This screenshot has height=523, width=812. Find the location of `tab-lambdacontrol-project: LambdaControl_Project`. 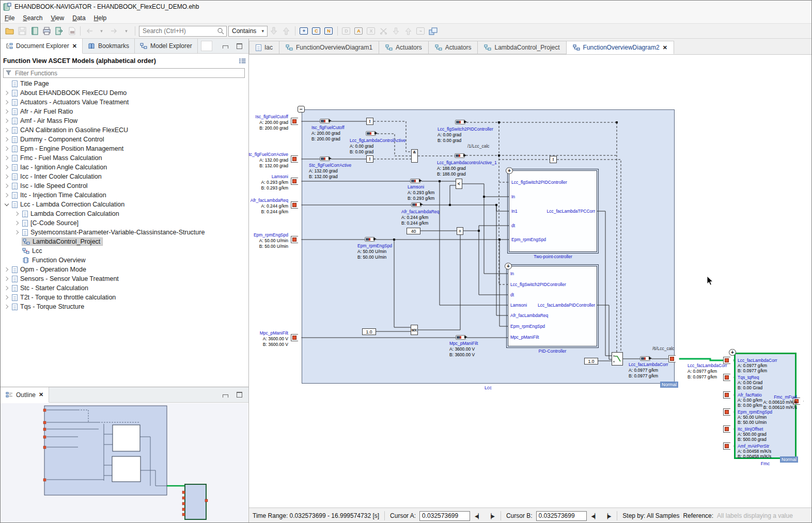

tab-lambdacontrol-project: LambdaControl_Project is located at coordinates (522, 47).